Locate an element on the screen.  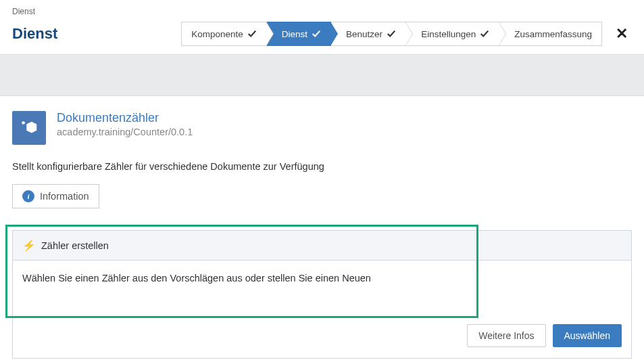
header-placeholder-bar is located at coordinates (322, 75).